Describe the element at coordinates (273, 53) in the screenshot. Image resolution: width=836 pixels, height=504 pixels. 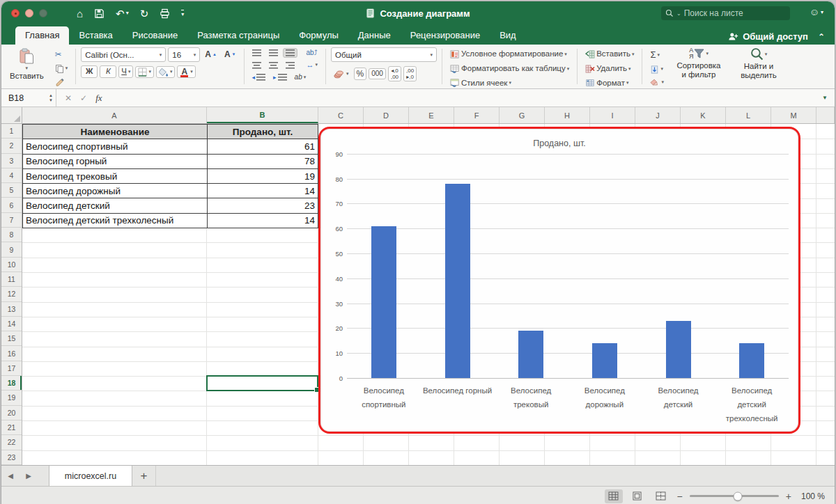
I see `align-middle-button` at that location.